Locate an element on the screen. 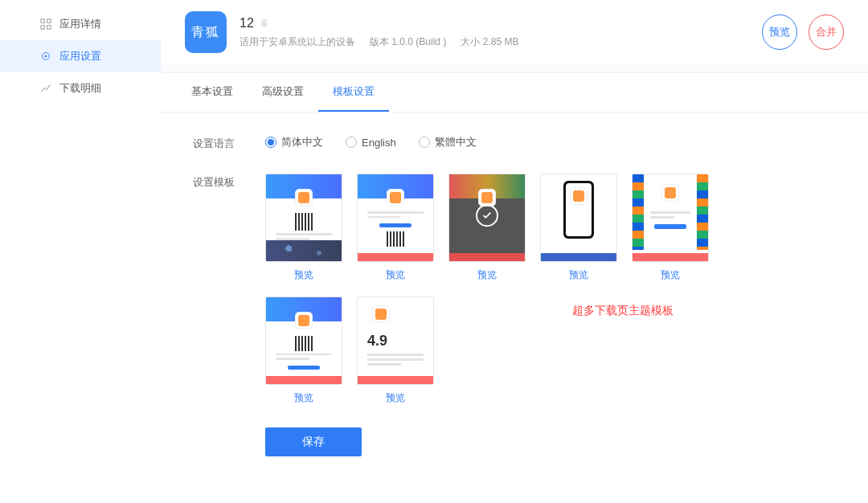 This screenshot has width=868, height=503. radio-en: English is located at coordinates (371, 142).